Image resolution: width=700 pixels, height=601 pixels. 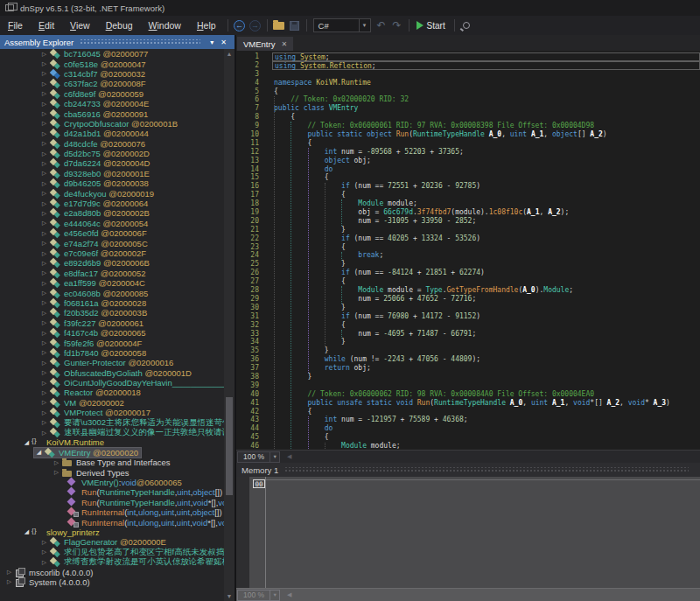 What do you see at coordinates (112, 154) in the screenshot?
I see `tree-row: ▷d5d2bc75 @0200002D` at bounding box center [112, 154].